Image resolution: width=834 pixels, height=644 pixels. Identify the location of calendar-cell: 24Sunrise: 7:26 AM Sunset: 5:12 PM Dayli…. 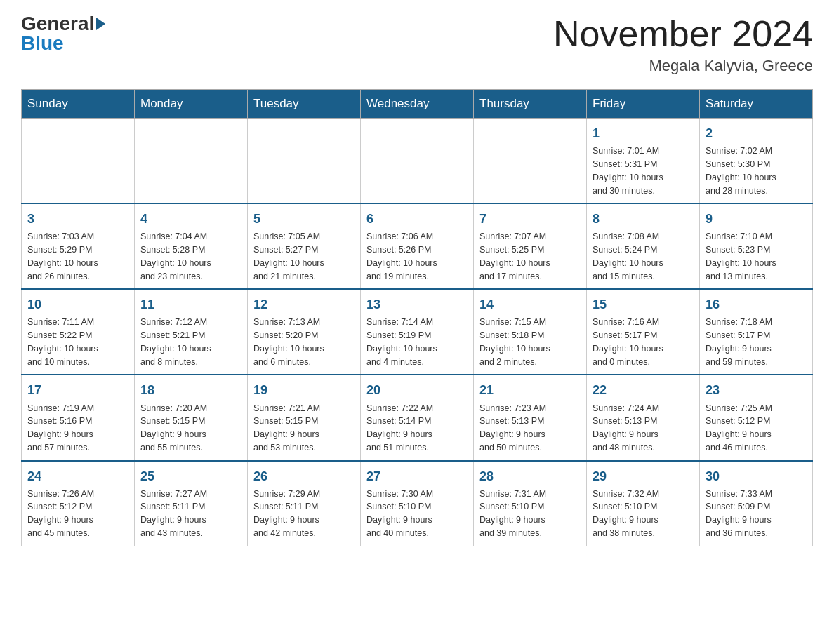
(79, 504).